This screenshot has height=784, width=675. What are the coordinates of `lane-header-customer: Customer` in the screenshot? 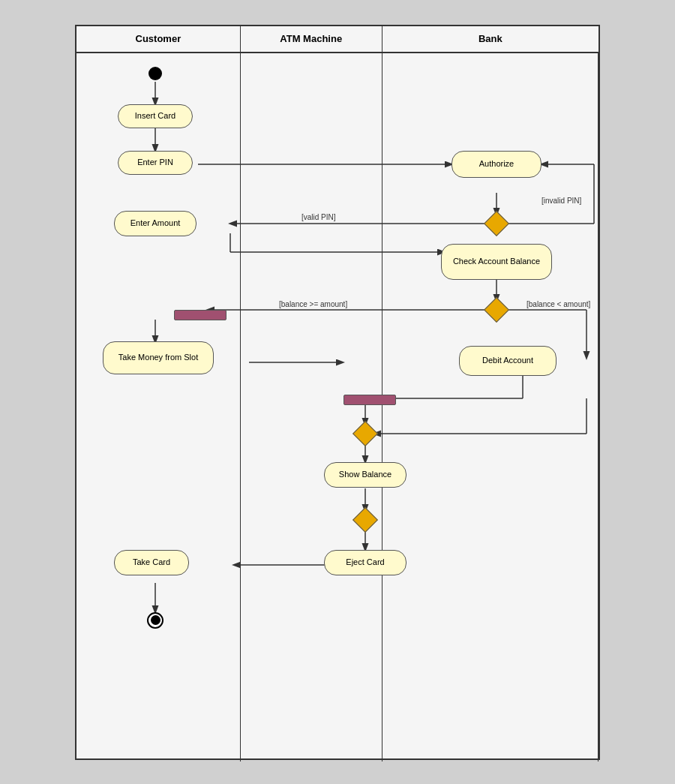 It's located at (159, 39).